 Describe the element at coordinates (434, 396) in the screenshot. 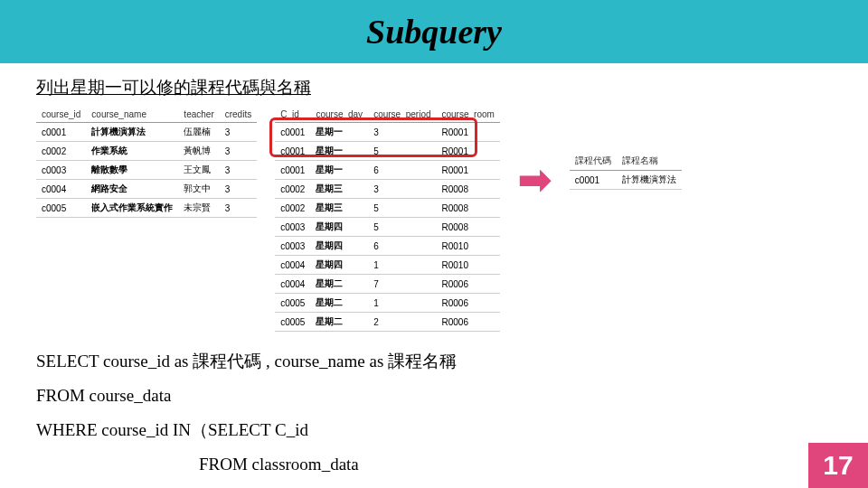

I see `sql-line: FROM course_data` at that location.